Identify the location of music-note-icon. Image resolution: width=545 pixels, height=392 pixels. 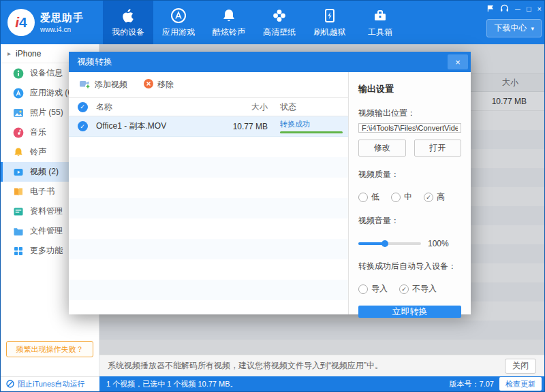
(18, 133).